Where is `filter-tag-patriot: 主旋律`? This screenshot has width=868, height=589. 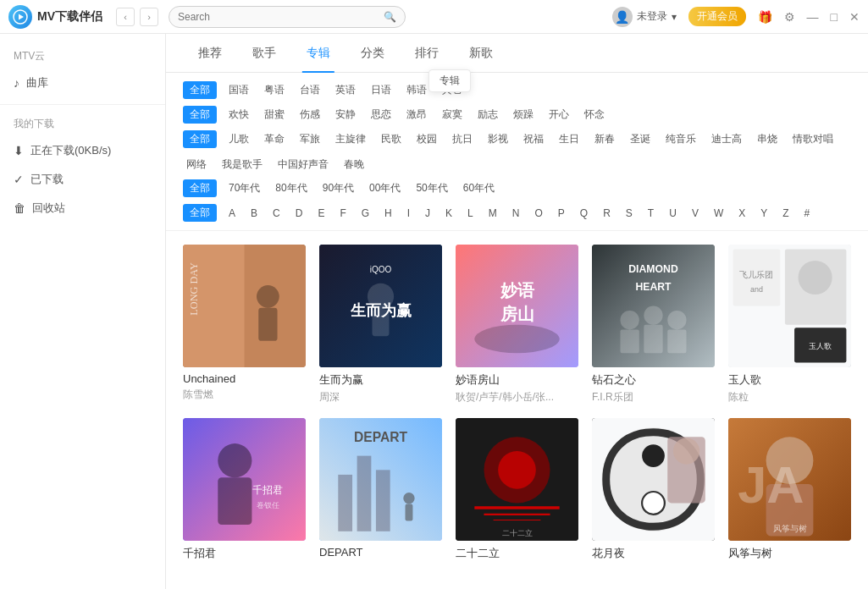
filter-tag-patriot: 主旋律 is located at coordinates (351, 139).